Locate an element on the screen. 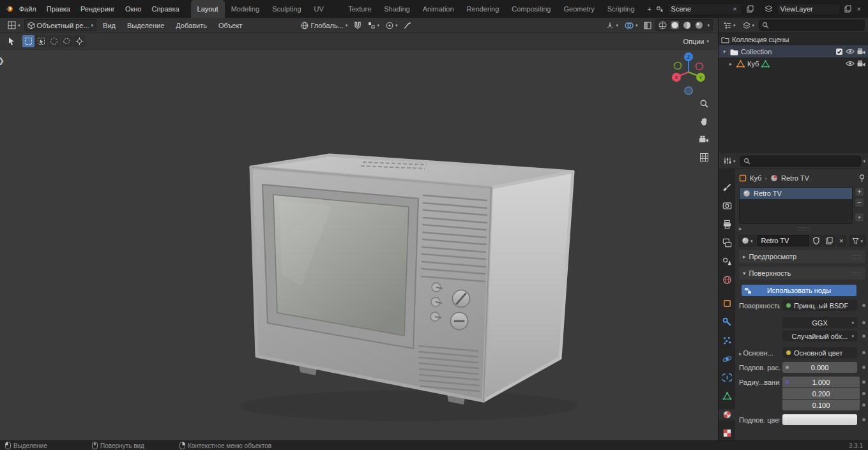 This screenshot has height=450, width=868. scene-field: Scene × is located at coordinates (705, 9).